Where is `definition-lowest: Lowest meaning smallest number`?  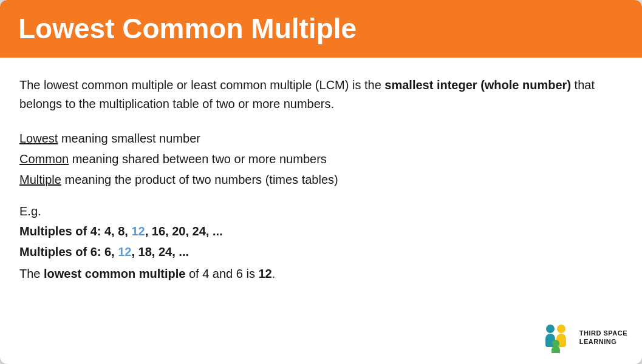
definition-lowest: Lowest meaning smallest number is located at coordinates (321, 138).